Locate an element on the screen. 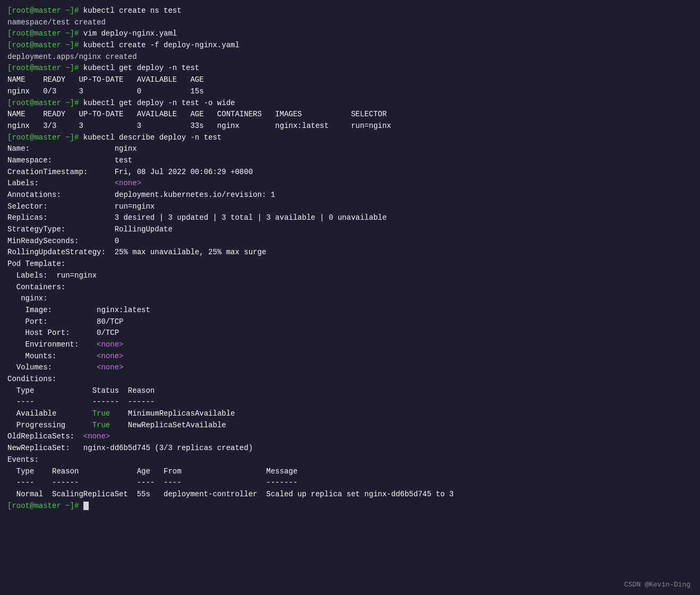 Image resolution: width=700 pixels, height=595 pixels. desc-pod-template: Pod Template: is located at coordinates (350, 264).